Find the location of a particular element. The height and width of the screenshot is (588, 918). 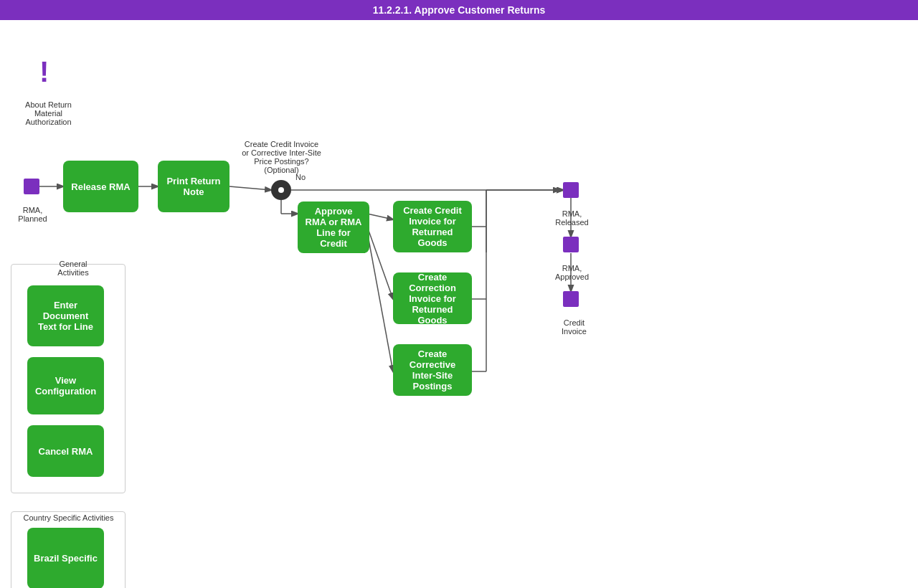

no-label: No is located at coordinates (301, 177).